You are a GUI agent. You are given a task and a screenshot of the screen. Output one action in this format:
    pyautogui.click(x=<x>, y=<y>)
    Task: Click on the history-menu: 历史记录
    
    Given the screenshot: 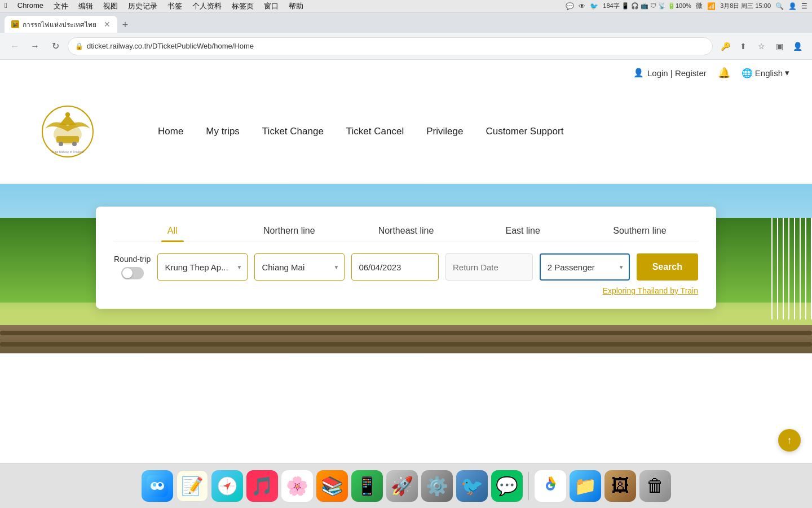 What is the action you would take?
    pyautogui.click(x=143, y=6)
    